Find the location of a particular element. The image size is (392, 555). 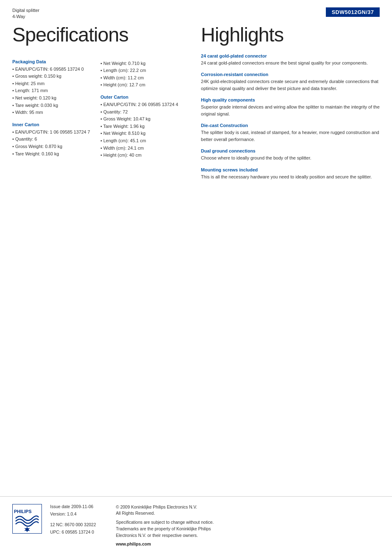

website-row: www.philips.com is located at coordinates (248, 544).